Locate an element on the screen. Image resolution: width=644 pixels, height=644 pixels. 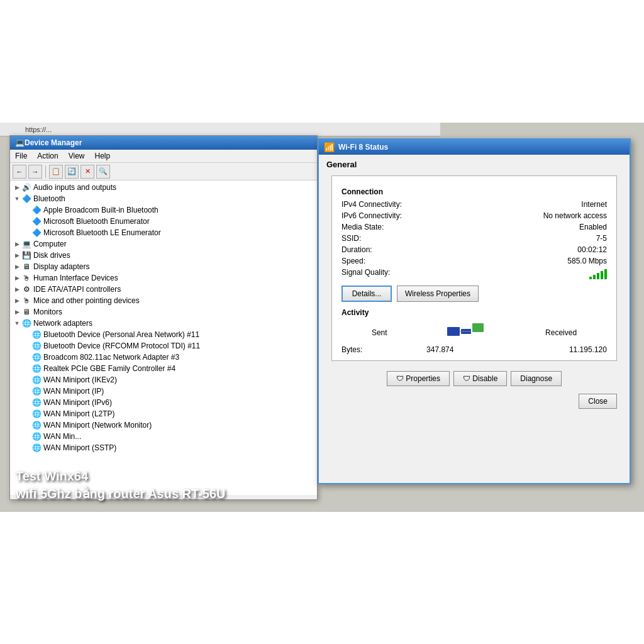
tree-item-computer: ▶💻Computer is located at coordinates (164, 244).